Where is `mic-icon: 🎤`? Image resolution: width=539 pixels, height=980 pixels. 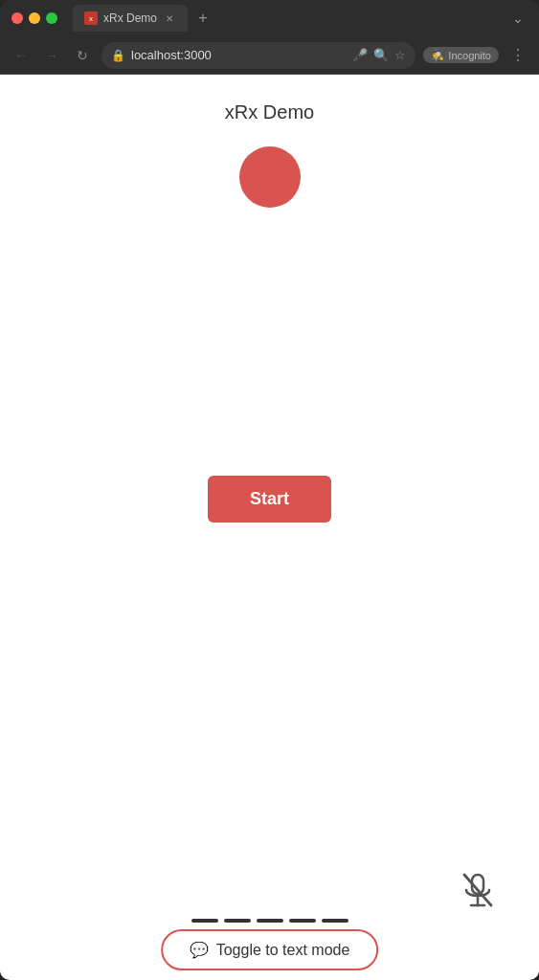 mic-icon: 🎤 is located at coordinates (360, 56).